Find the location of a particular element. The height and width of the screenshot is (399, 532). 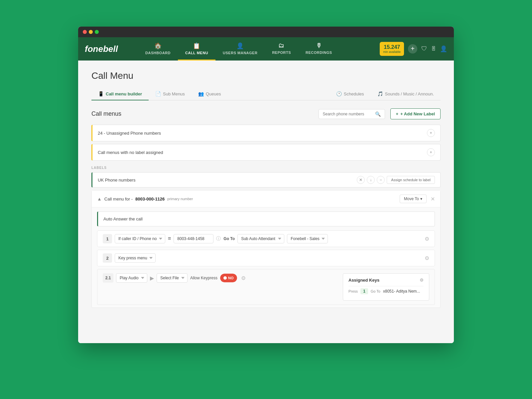

nav-item-dashboard: 🏠 DASHBOARD is located at coordinates (158, 49).